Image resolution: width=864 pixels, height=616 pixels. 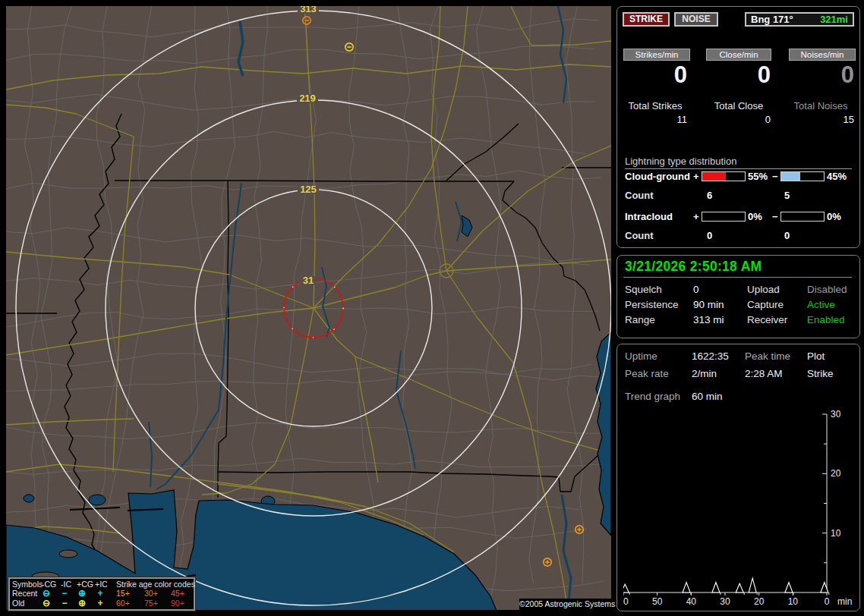 I want to click on close-rate-value: 0, so click(x=739, y=75).